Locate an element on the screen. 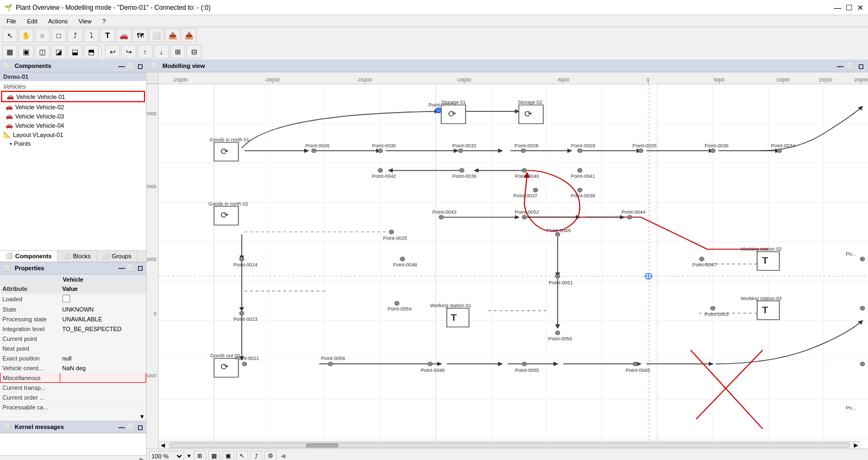 The image size is (868, 460). storage-02-icon: ⟳ is located at coordinates (528, 114).